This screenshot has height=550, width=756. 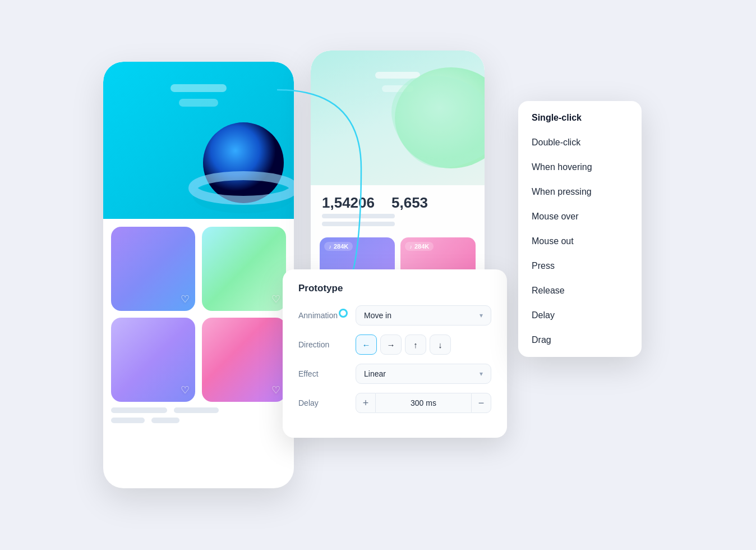 I want to click on heart-icon-3: ♡, so click(x=185, y=390).